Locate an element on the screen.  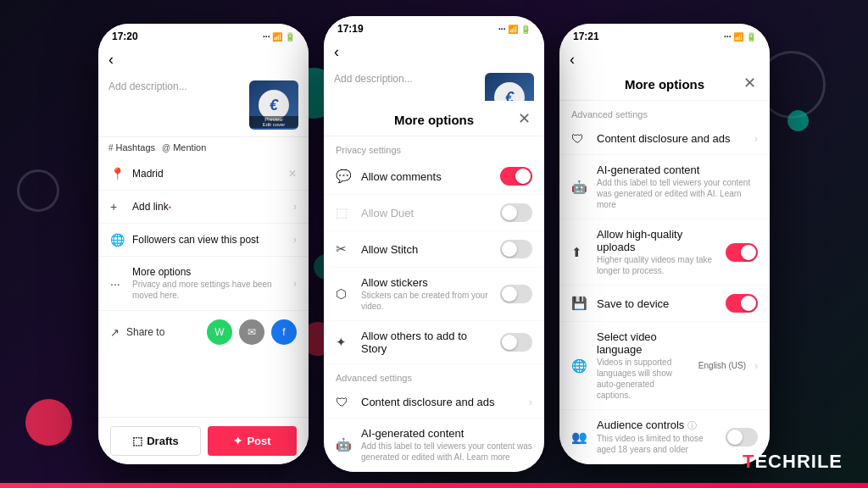
messages-icon: ✉ is located at coordinates (252, 332).